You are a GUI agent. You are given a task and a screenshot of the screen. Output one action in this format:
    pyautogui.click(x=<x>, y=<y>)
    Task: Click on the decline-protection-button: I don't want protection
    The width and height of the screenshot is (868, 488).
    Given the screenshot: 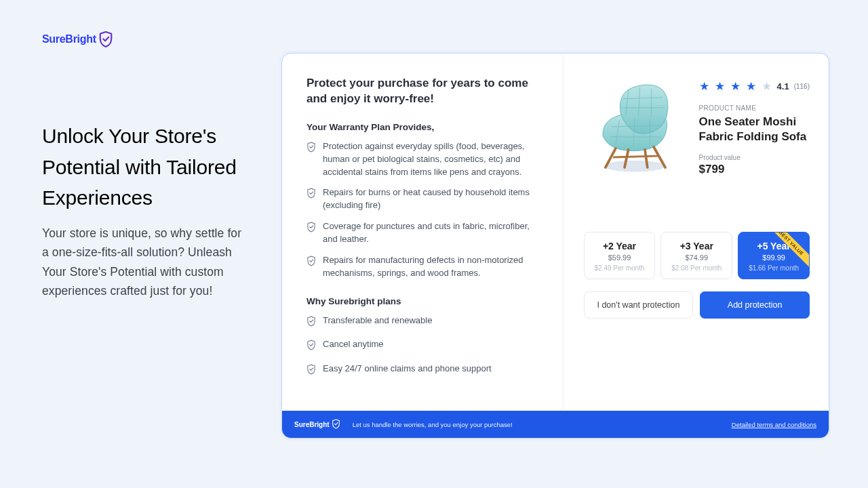 What is the action you would take?
    pyautogui.click(x=639, y=305)
    